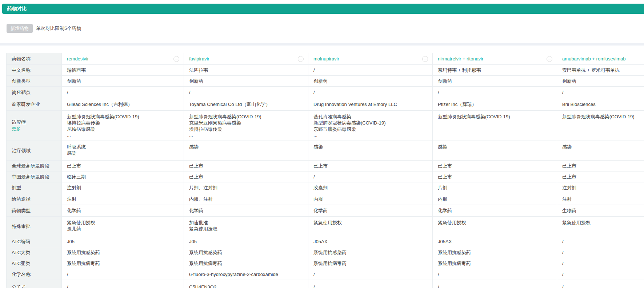 Image resolution: width=644 pixels, height=292 pixels. Describe the element at coordinates (601, 70) in the screenshot. I see `cell: 安巴韦单抗 + 罗米司韦单抗` at that location.